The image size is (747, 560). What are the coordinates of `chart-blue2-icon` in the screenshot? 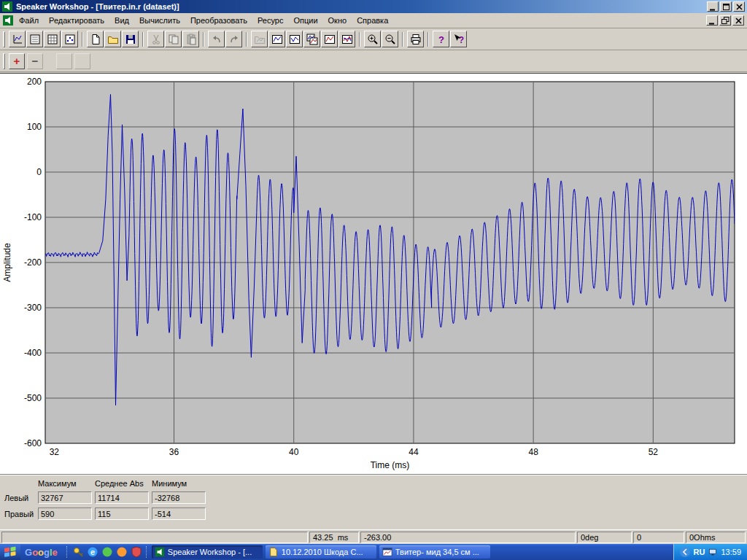 It's located at (295, 39).